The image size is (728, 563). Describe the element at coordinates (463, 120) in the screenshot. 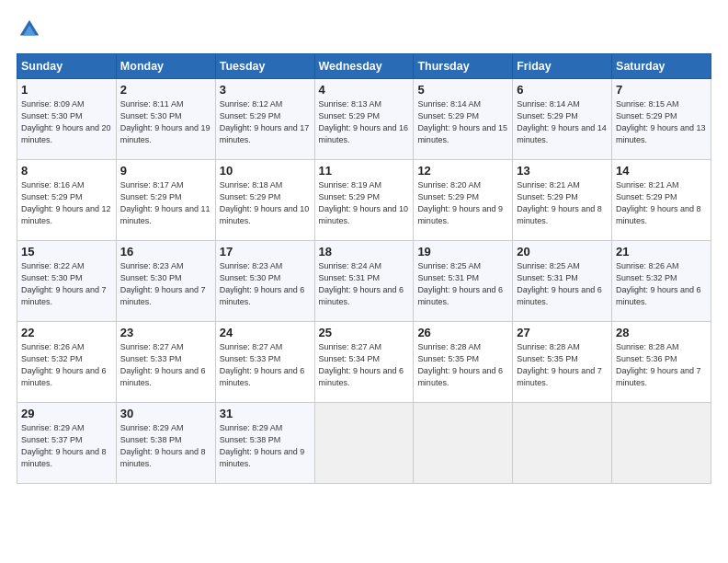

I see `calendar-cell: 5 Sunrise: 8:14 AMSunset: 5:29 PMDayligh…` at that location.